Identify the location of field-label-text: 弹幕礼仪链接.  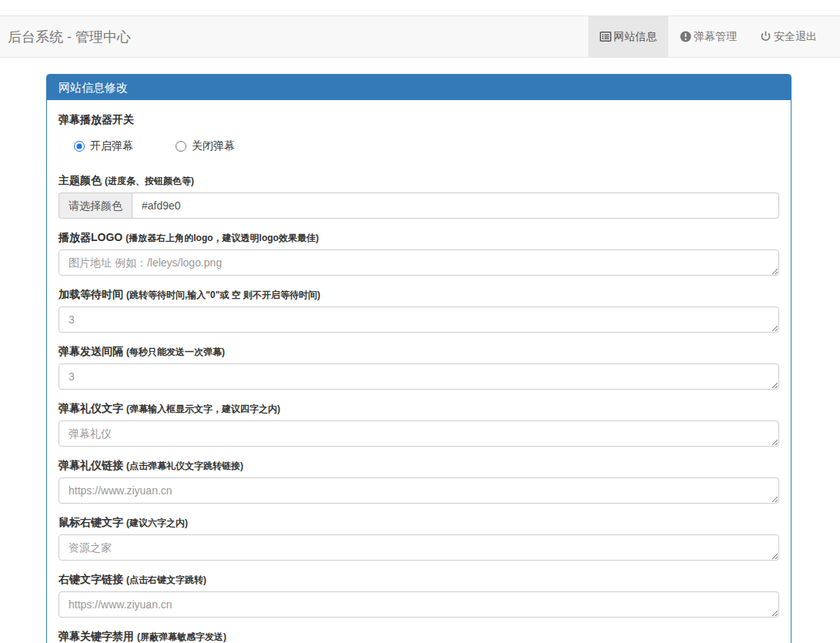
(91, 465).